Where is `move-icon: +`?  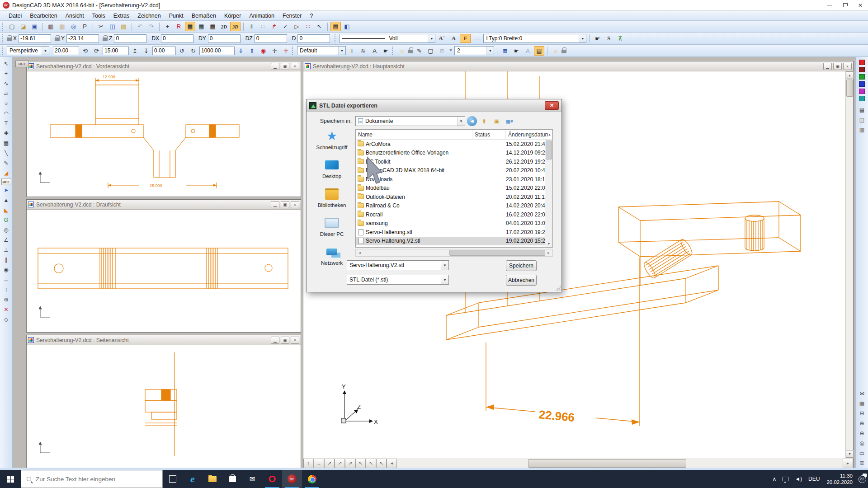 move-icon: + is located at coordinates (167, 26).